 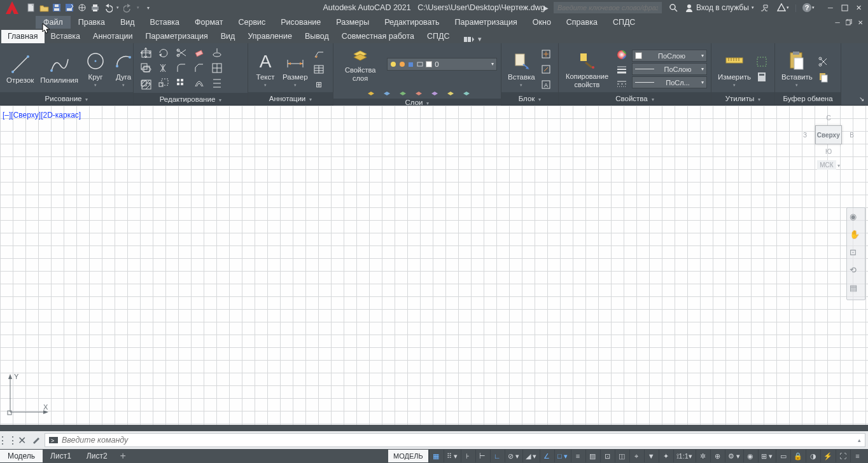 What do you see at coordinates (482, 456) in the screenshot?
I see `status-dynamic-icon: ⊢` at bounding box center [482, 456].